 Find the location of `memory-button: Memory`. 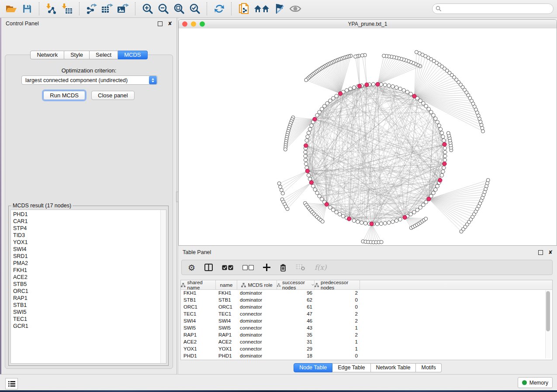

memory-button: Memory is located at coordinates (535, 382).